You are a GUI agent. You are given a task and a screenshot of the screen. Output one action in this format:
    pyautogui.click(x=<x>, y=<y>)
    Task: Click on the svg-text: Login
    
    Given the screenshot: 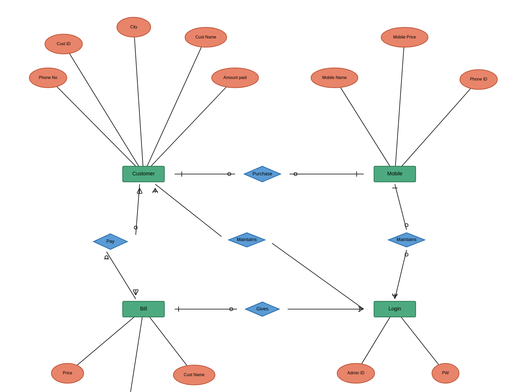 What is the action you would take?
    pyautogui.click(x=395, y=309)
    